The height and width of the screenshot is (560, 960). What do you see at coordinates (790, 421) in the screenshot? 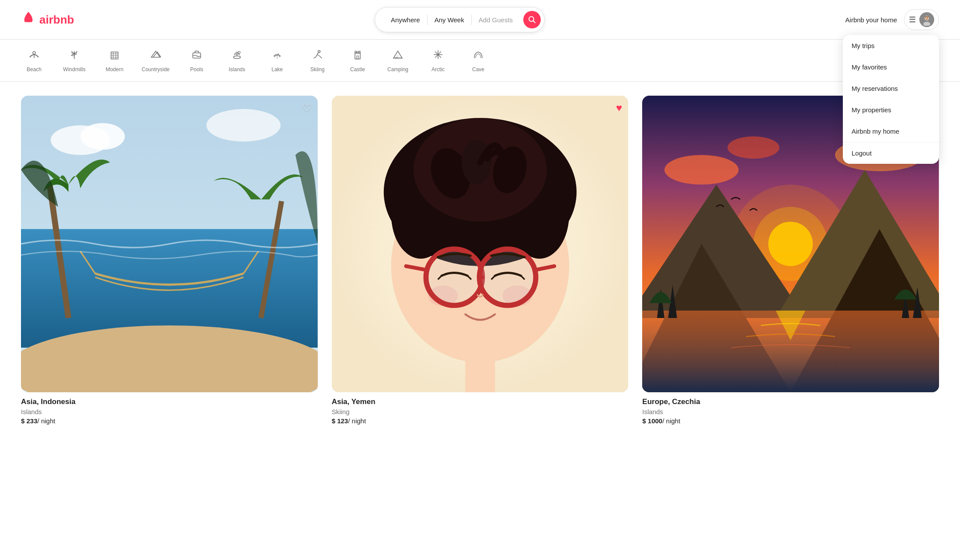
I see `listing-price-3: $ 1000/ night` at bounding box center [790, 421].